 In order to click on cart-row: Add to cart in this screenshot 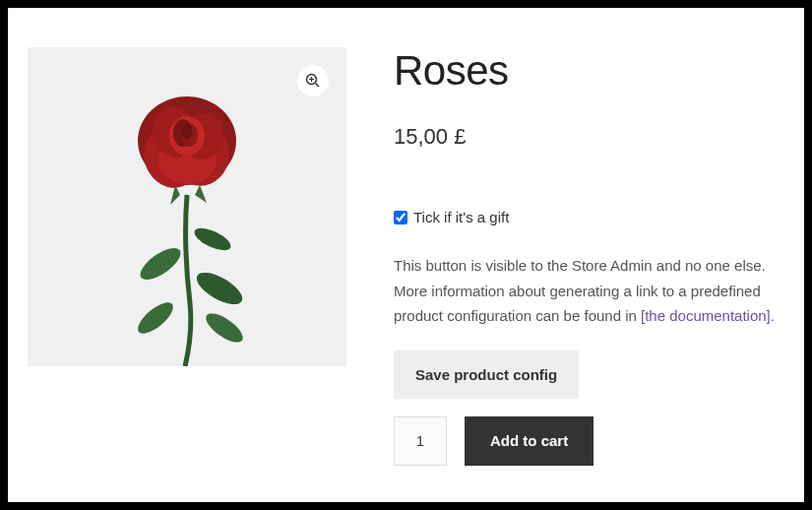, I will do `click(589, 441)`.